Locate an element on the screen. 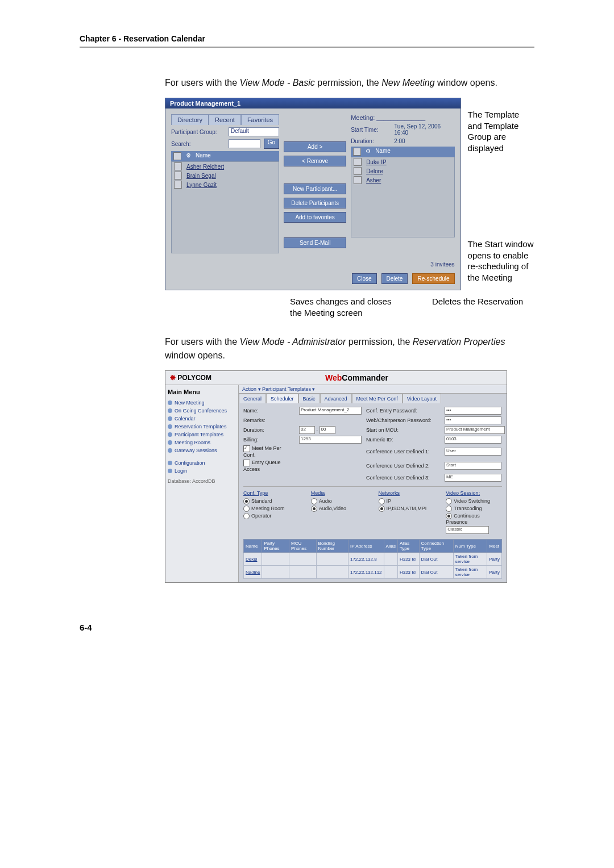  table-row: Dekel 172.22.132.8 H323 Id Dial Out Take… is located at coordinates (373, 559).